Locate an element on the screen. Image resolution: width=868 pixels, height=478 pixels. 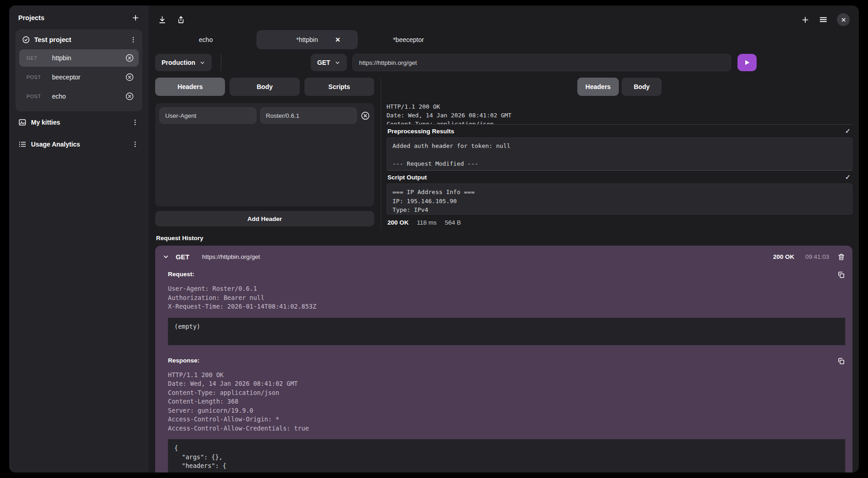
tab-httpbin: *httpbin ✕ is located at coordinates (307, 40).